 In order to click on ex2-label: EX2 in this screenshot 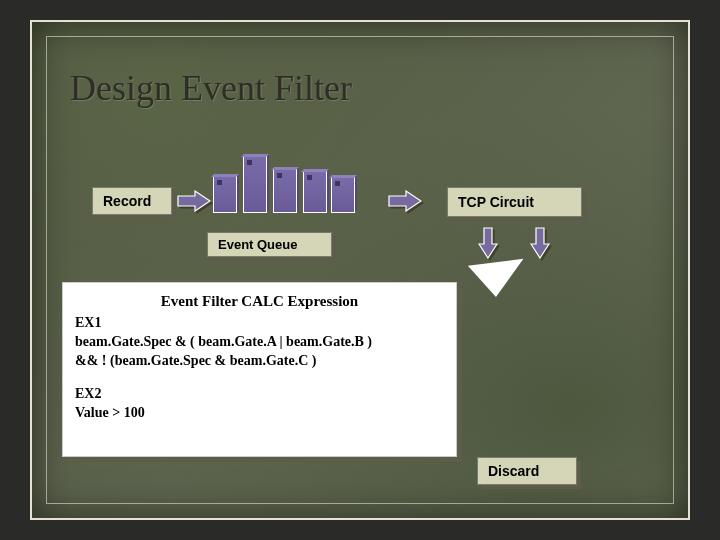, I will do `click(260, 394)`.